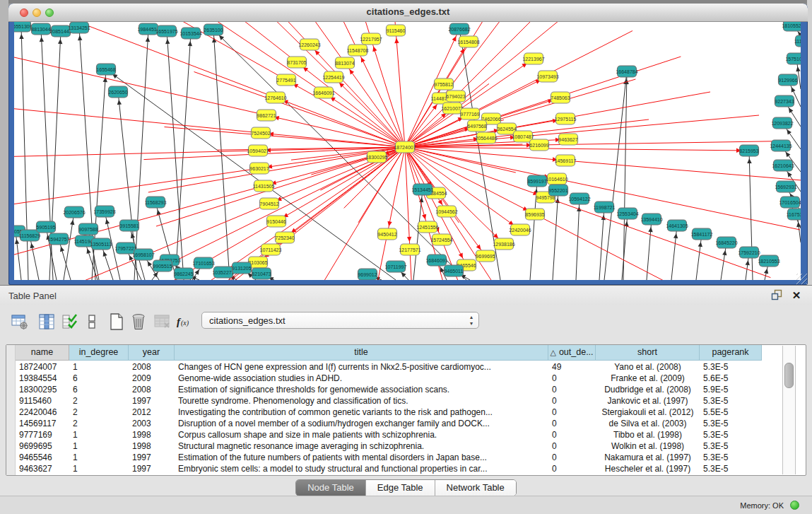 The height and width of the screenshot is (514, 812). What do you see at coordinates (533, 59) in the screenshot?
I see `graph-node: 12213967` at bounding box center [533, 59].